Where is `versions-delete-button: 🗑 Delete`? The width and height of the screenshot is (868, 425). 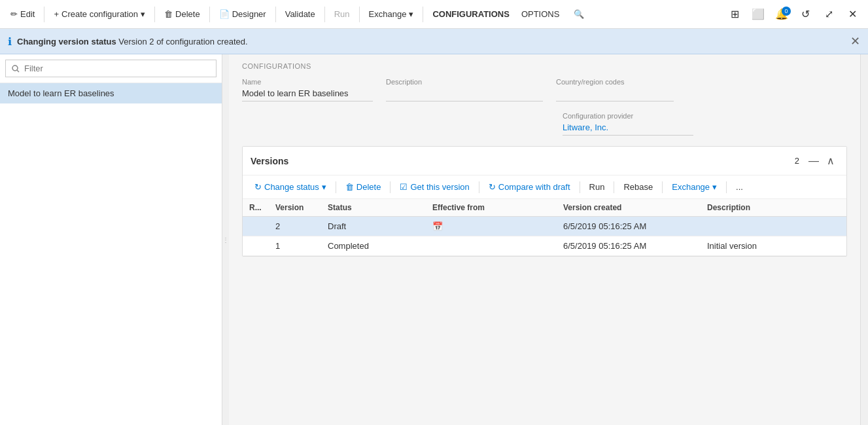
versions-delete-button: 🗑 Delete is located at coordinates (364, 187).